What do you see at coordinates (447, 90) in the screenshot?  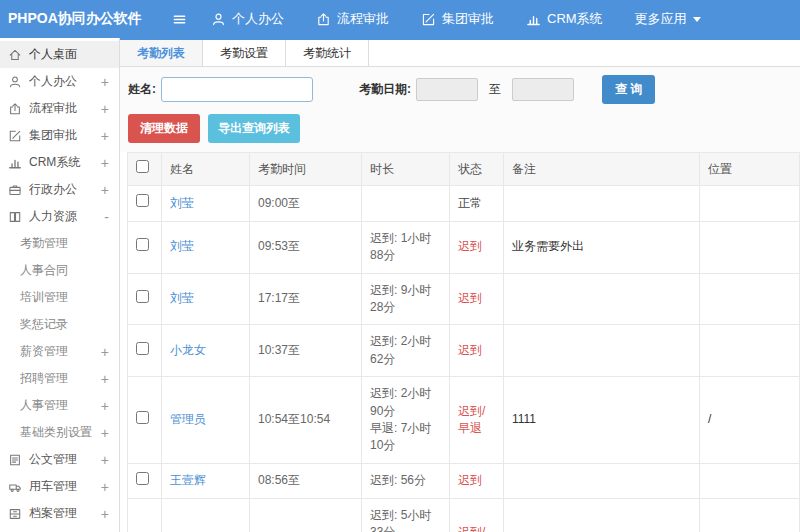 I see `date-from-input` at bounding box center [447, 90].